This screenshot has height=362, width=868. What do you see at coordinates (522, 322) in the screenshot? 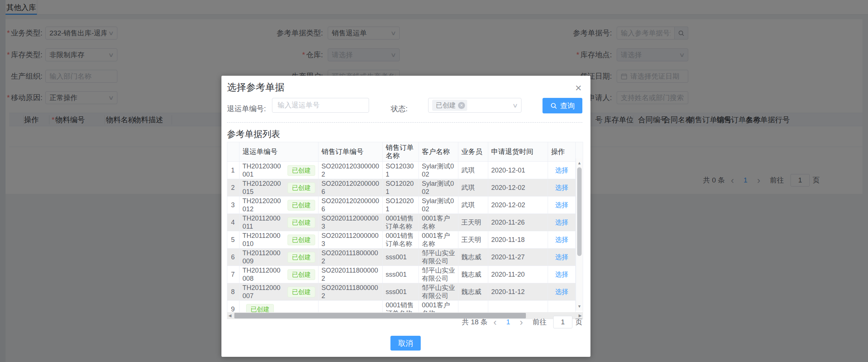
I see `modal-pagination: 共 18 条 ‹ 1 › 前往 1 页` at bounding box center [522, 322].